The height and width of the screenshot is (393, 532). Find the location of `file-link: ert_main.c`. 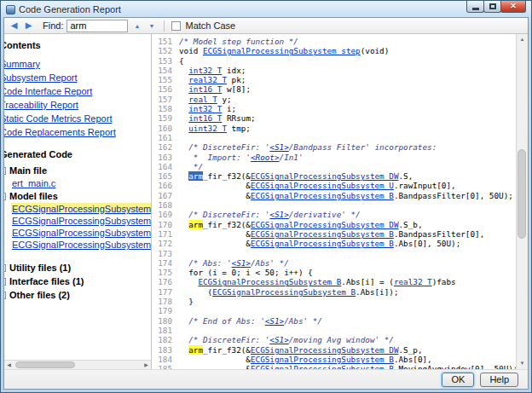

file-link: ert_main.c is located at coordinates (34, 183).